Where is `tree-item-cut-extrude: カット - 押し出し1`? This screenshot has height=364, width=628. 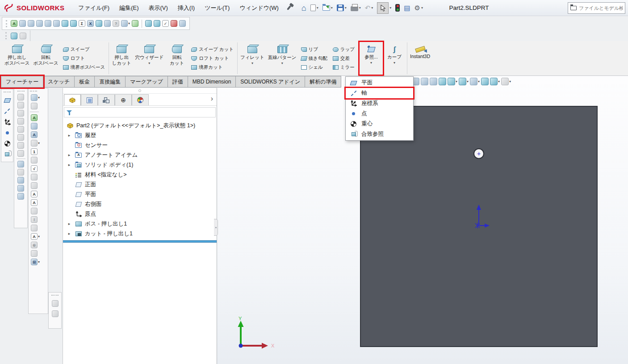
tree-item-cut-extrude: カット - 押し出し1 is located at coordinates (140, 234).